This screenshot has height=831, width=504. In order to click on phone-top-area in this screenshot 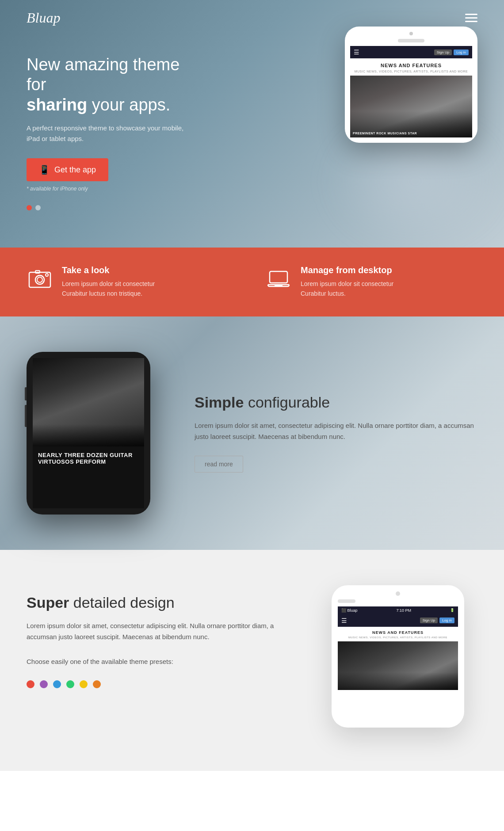, I will do `click(398, 594)`.